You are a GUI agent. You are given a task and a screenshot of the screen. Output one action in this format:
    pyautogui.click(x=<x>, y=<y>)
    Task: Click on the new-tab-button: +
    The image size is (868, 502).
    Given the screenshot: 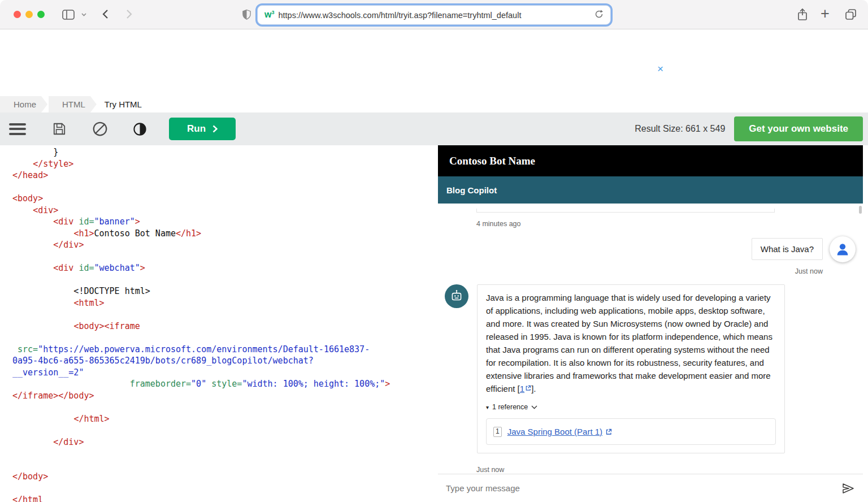 What is the action you would take?
    pyautogui.click(x=825, y=14)
    